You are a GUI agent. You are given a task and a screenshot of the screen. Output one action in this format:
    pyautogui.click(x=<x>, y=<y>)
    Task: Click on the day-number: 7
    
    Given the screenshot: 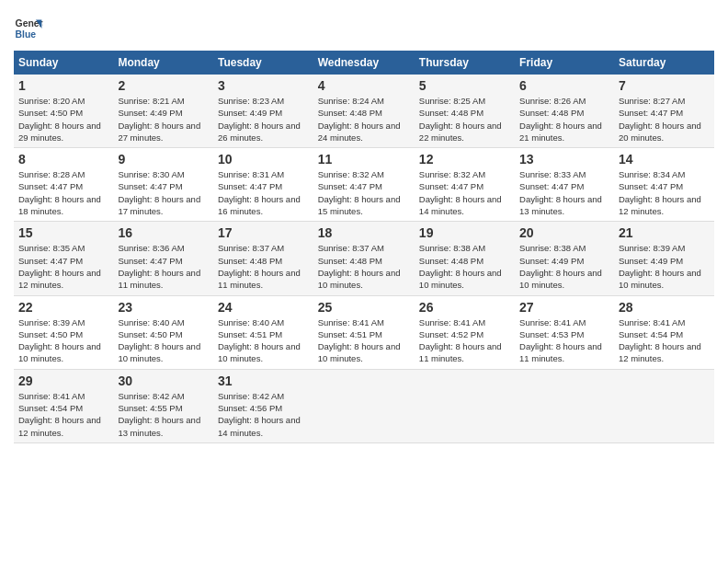 What is the action you would take?
    pyautogui.click(x=664, y=86)
    